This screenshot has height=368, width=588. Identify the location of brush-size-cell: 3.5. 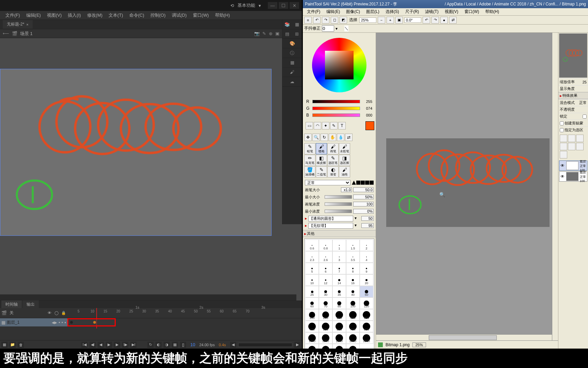
(353, 257).